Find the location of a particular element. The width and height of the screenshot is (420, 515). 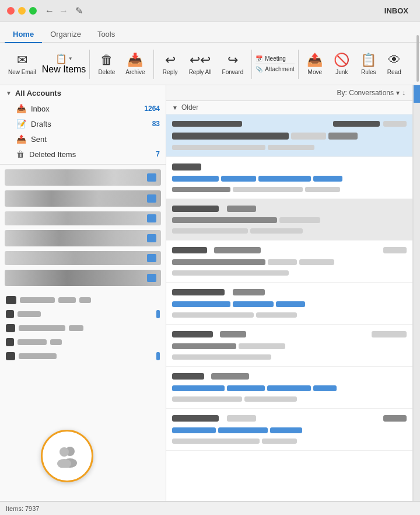

meeting-attachment-group: 📅 Meeting 📎 Attachment is located at coordinates (275, 64).